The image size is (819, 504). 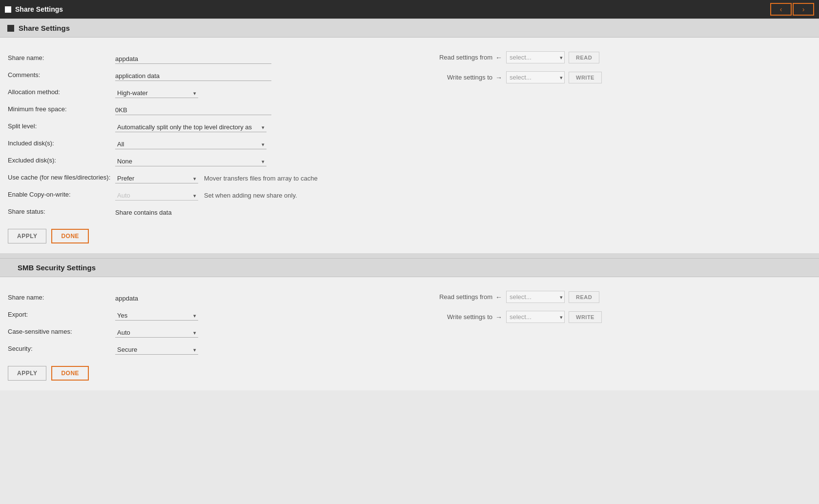 What do you see at coordinates (61, 314) in the screenshot?
I see `export-label: Export:` at bounding box center [61, 314].